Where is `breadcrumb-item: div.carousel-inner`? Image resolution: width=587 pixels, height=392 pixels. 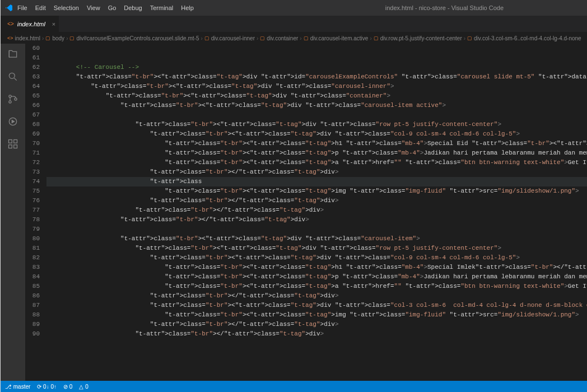 breadcrumb-item: div.carousel-inner is located at coordinates (233, 38).